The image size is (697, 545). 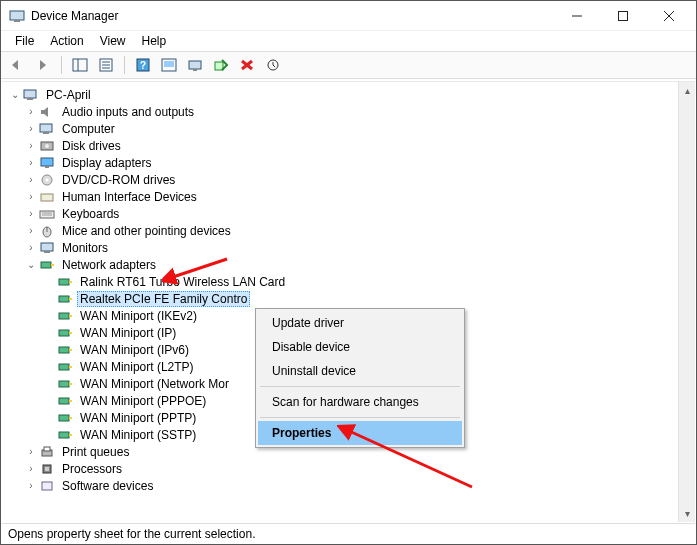 What do you see at coordinates (342, 248) in the screenshot?
I see `tree-category-monitors: ›Monitors` at bounding box center [342, 248].